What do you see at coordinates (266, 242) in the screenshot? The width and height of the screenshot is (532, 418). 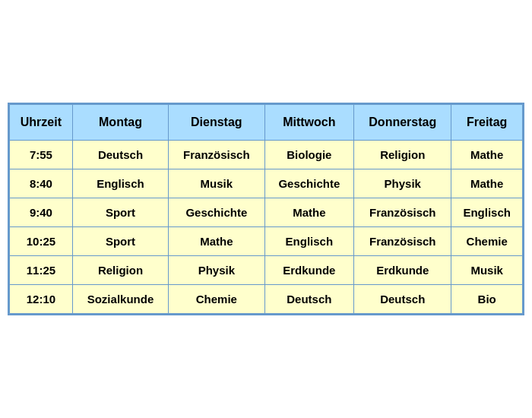 I see `table-row: 10:25SportMatheEnglischFranzösischChemie` at bounding box center [266, 242].